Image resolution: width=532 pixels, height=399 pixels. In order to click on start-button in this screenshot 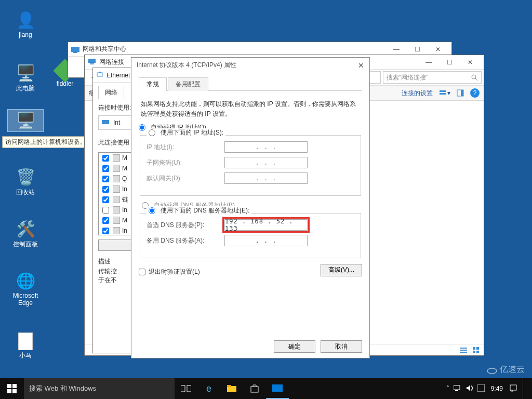, I will do `click(12, 389)`.